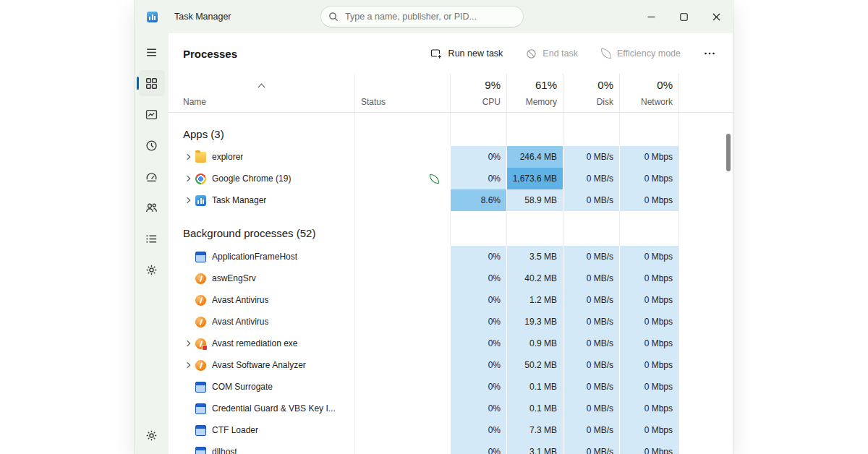  I want to click on process-name: COM Surrogate, so click(242, 387).